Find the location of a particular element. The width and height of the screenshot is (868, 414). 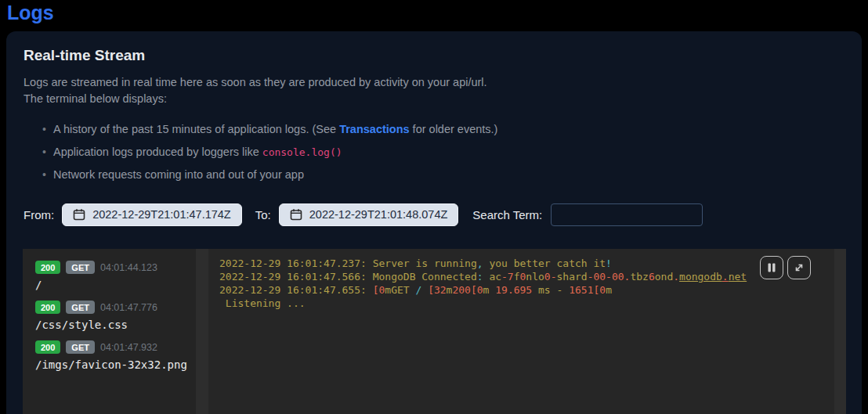

terminal-text-segment: : is located at coordinates (480, 277).